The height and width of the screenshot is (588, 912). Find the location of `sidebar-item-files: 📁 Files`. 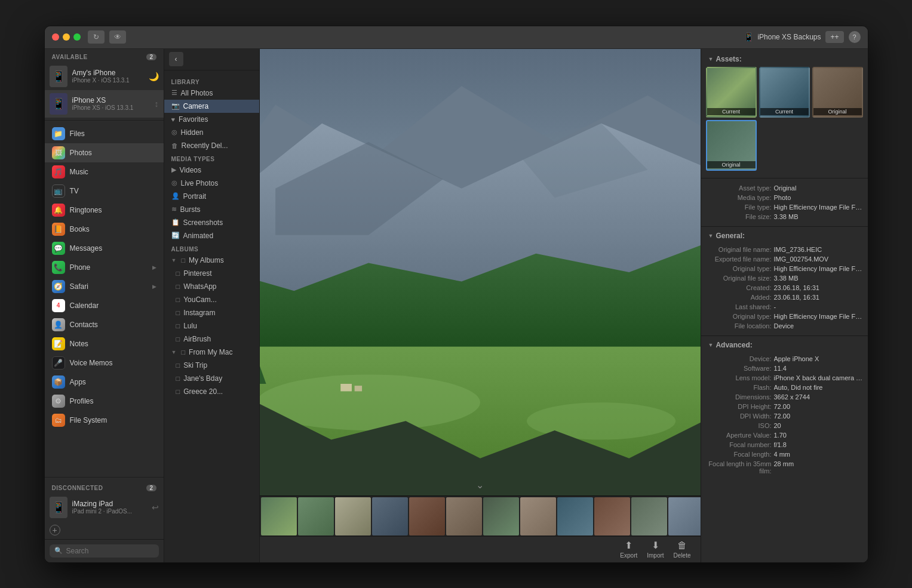

sidebar-item-files: 📁 Files is located at coordinates (104, 134).